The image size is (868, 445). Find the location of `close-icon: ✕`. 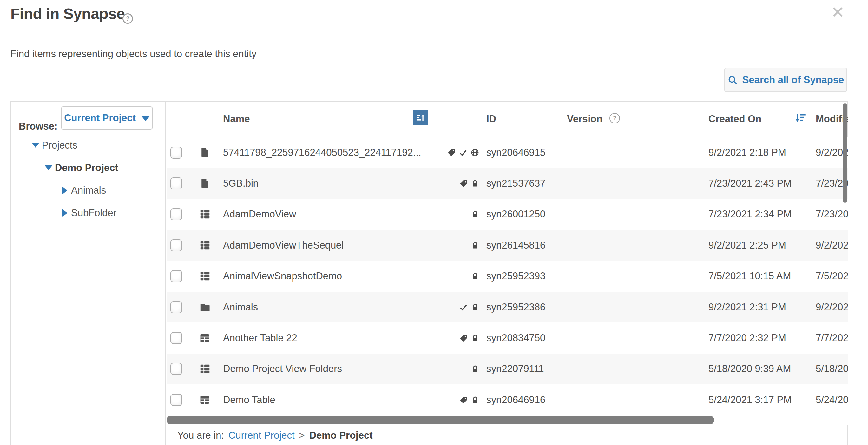

close-icon: ✕ is located at coordinates (838, 12).